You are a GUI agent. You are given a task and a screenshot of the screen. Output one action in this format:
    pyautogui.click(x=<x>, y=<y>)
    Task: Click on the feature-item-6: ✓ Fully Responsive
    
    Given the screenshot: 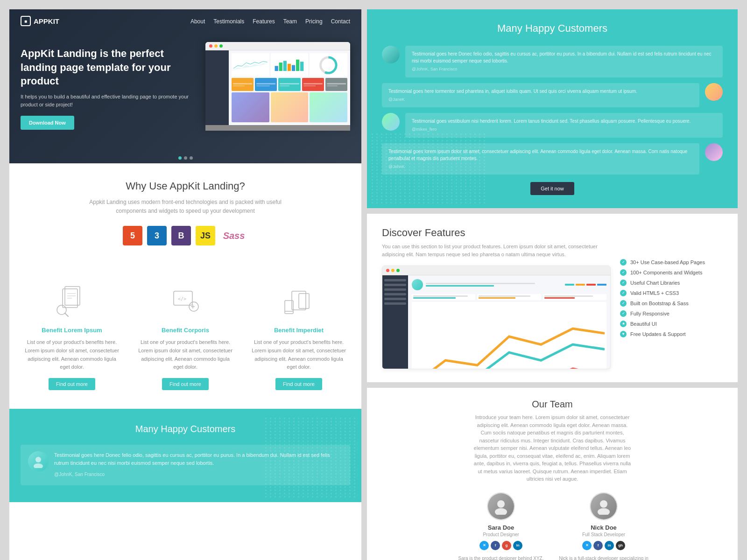 What is the action you would take?
    pyautogui.click(x=671, y=314)
    